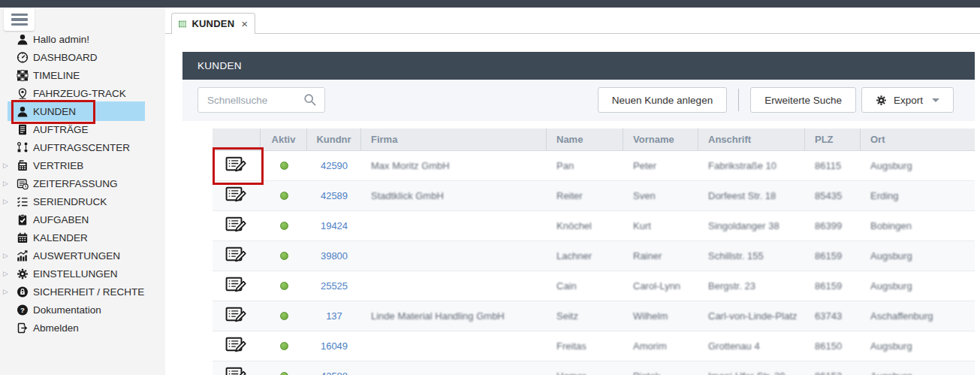 The image size is (980, 375). What do you see at coordinates (83, 310) in the screenshot?
I see `sidebar-item-dokumentation: ? Dokumentation` at bounding box center [83, 310].